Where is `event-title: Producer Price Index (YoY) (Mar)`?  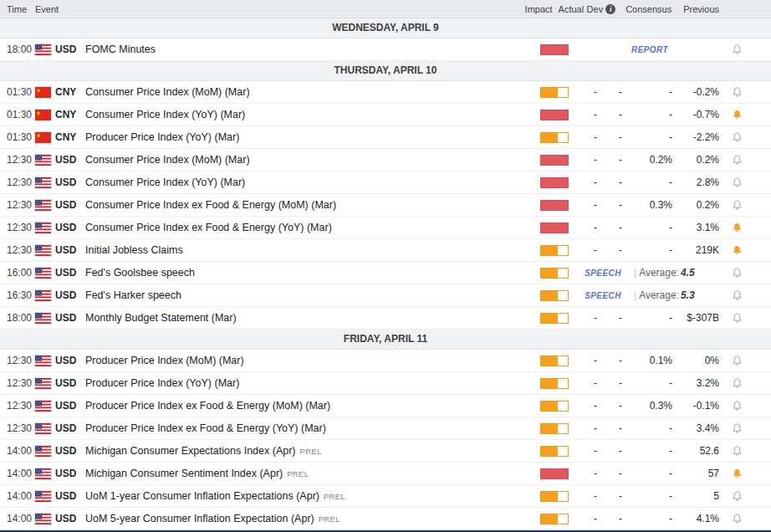 event-title: Producer Price Index (YoY) (Mar) is located at coordinates (309, 383).